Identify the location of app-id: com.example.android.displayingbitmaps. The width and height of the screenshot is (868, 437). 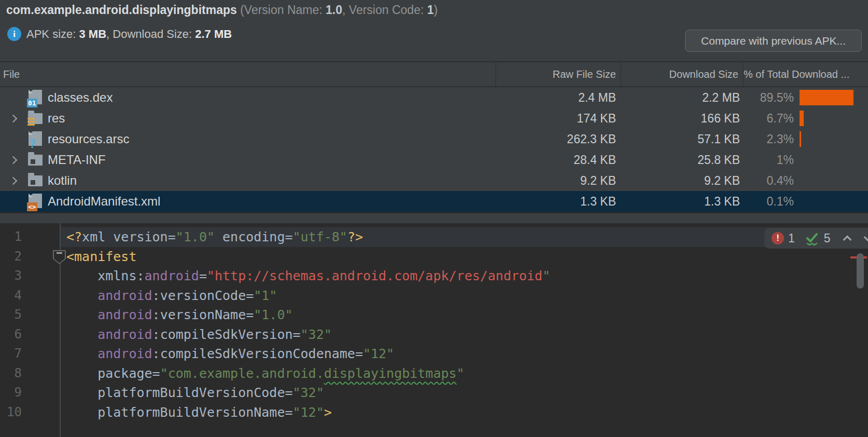
(121, 10).